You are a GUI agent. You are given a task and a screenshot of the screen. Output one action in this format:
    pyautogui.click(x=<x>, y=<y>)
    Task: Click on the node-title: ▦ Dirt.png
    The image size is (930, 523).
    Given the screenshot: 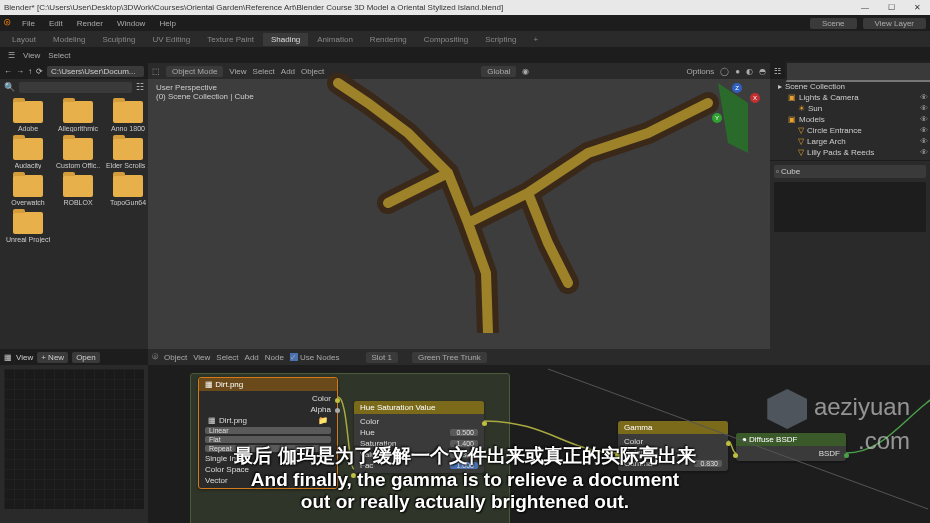 What is the action you would take?
    pyautogui.click(x=268, y=384)
    